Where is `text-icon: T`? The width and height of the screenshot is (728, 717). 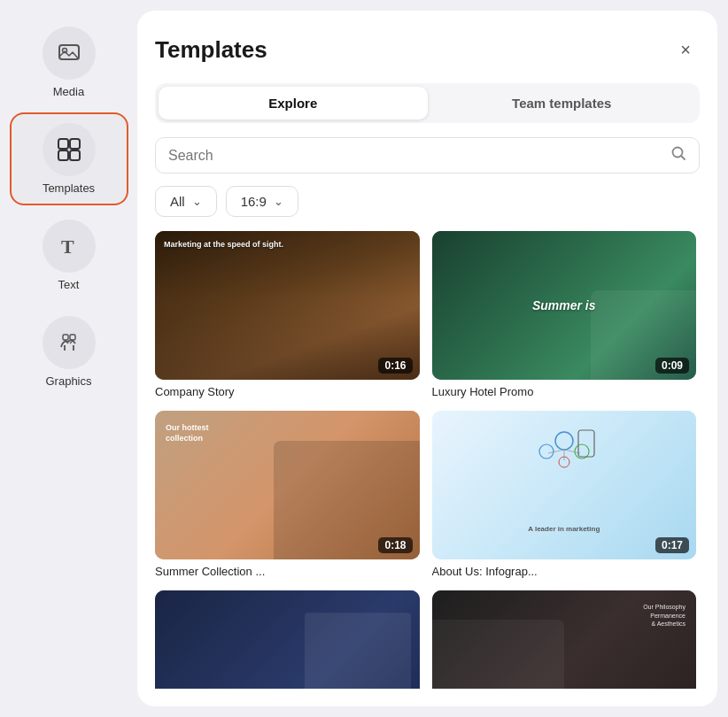
text-icon: T is located at coordinates (69, 246).